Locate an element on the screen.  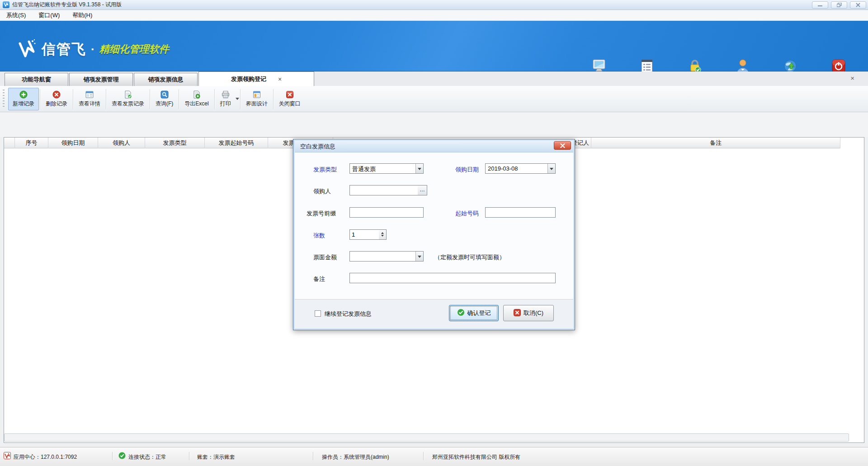
title-bar: 信管飞出纳记账软件专业版 V9.1.358 - 试用版 is located at coordinates (434, 5).